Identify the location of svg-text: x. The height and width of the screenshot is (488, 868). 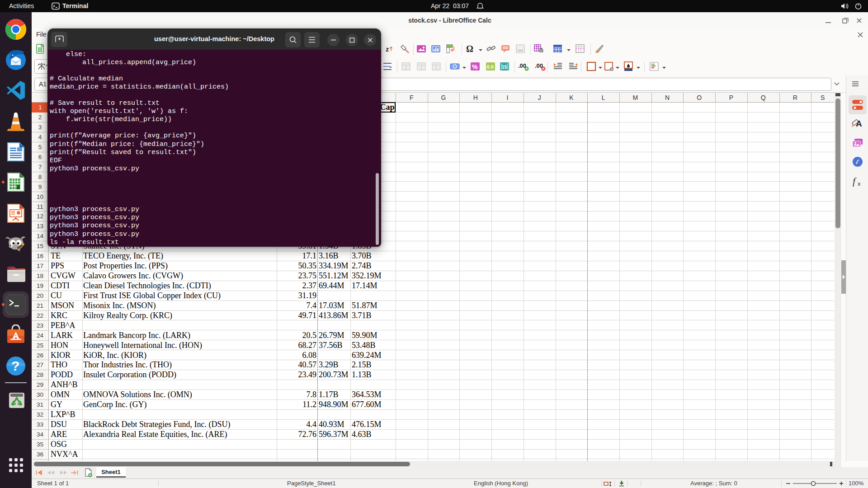
(859, 183).